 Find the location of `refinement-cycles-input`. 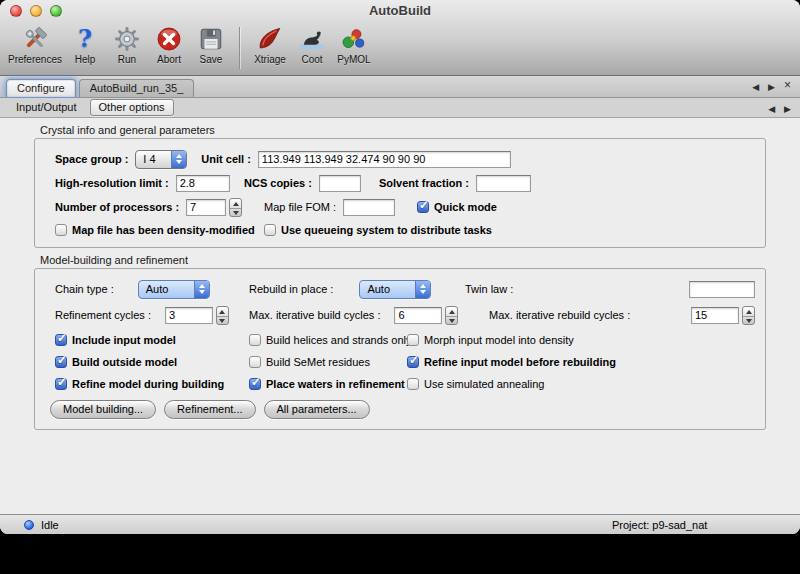

refinement-cycles-input is located at coordinates (189, 316).